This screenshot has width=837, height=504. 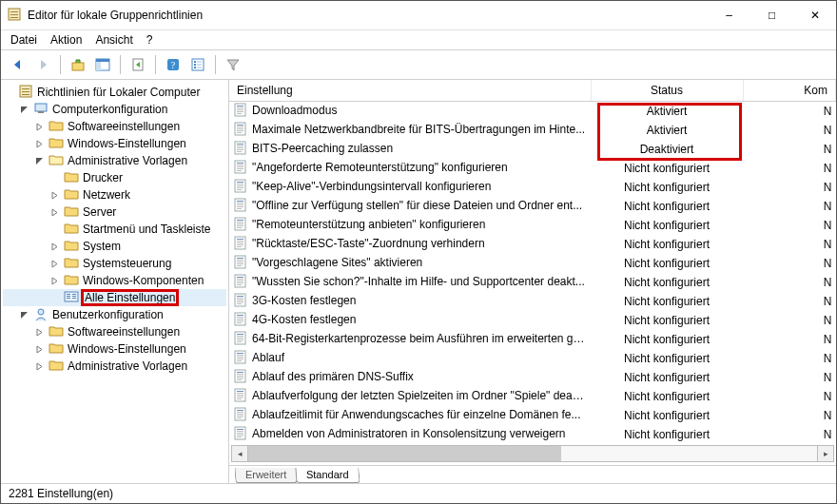 I want to click on tree-admin-templates-icon, so click(x=56, y=161).